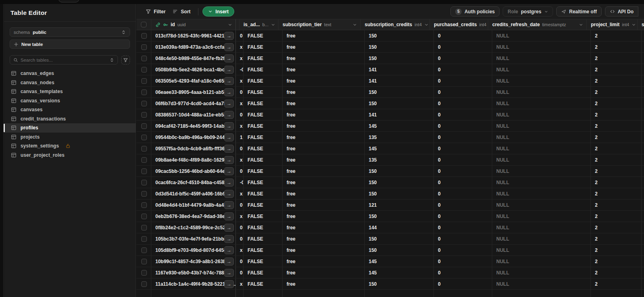 Image resolution: width=644 pixels, height=297 pixels. Describe the element at coordinates (126, 60) in the screenshot. I see `filter-tables-button` at that location.